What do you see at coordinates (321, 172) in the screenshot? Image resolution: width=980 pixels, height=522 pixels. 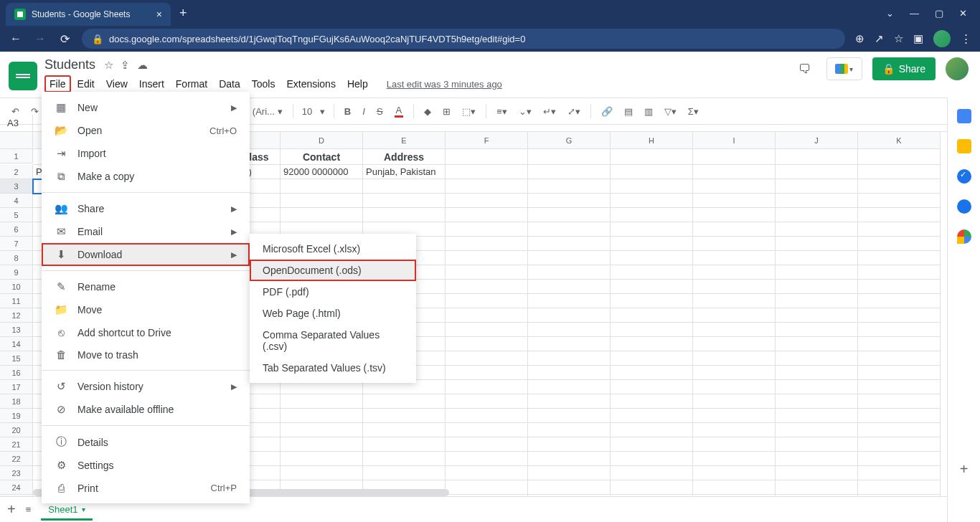 I see `cell: 92000 0000000` at bounding box center [321, 172].